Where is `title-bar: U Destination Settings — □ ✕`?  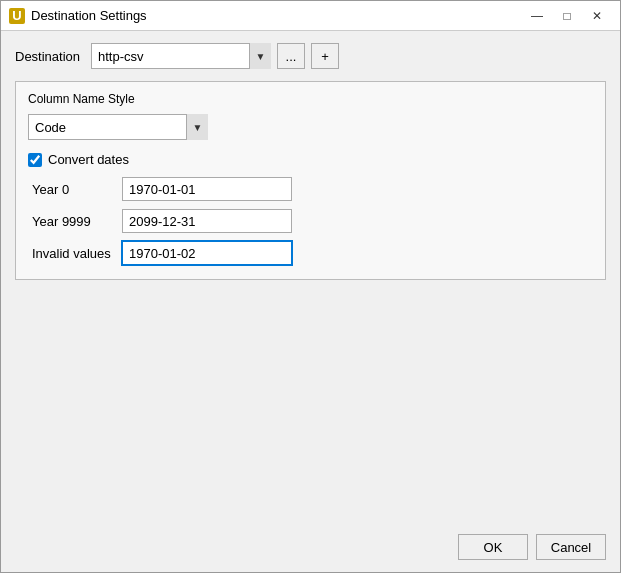 title-bar: U Destination Settings — □ ✕ is located at coordinates (310, 16).